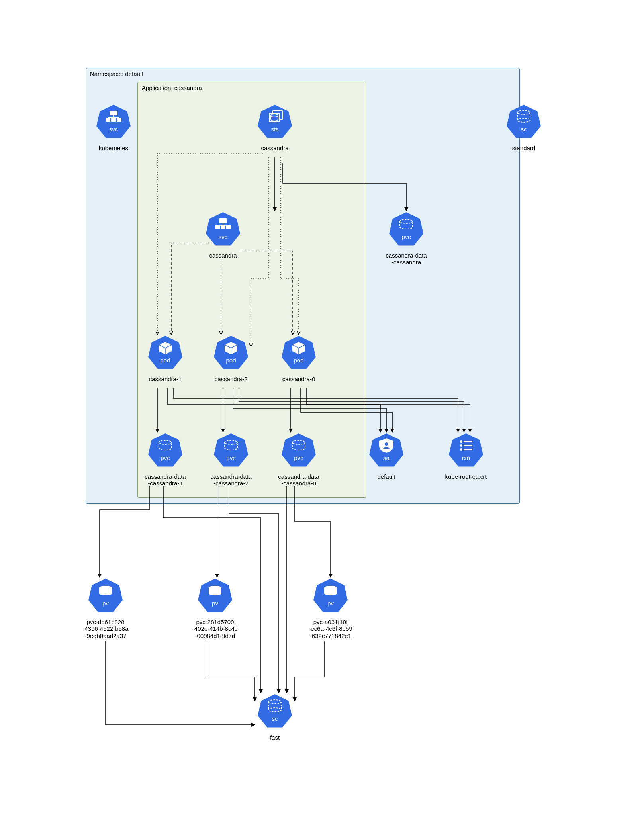  What do you see at coordinates (406, 259) in the screenshot?
I see `node-label: cassandra-data-cassandra` at bounding box center [406, 259].